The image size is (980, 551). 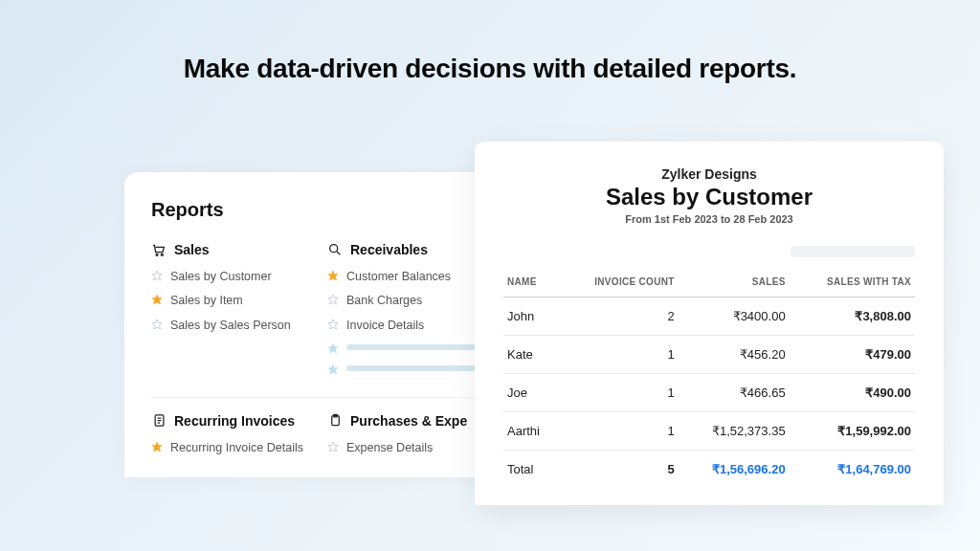 I want to click on report-item-sales-by-sales-person: Sales by Sales Person, so click(x=228, y=325).